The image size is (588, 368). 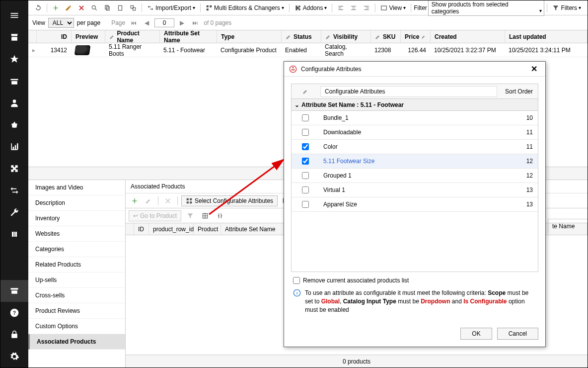 What do you see at coordinates (134, 23) in the screenshot?
I see `first-page-button: ⏮` at bounding box center [134, 23].